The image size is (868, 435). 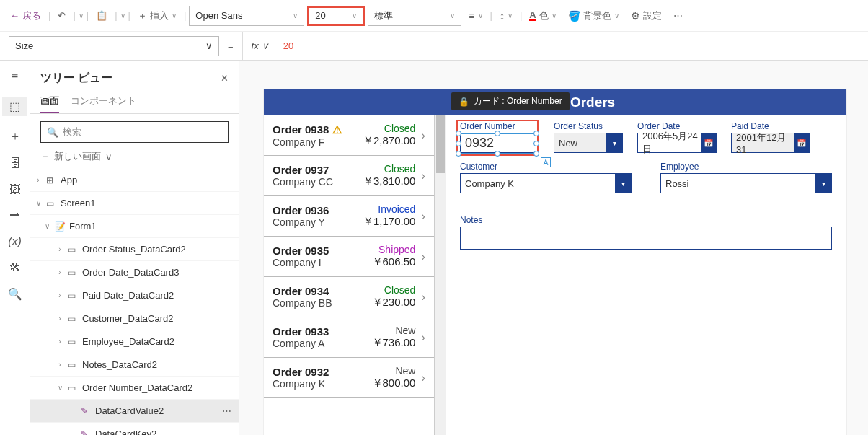 I want to click on more-icon: ⋯, so click(x=228, y=411).